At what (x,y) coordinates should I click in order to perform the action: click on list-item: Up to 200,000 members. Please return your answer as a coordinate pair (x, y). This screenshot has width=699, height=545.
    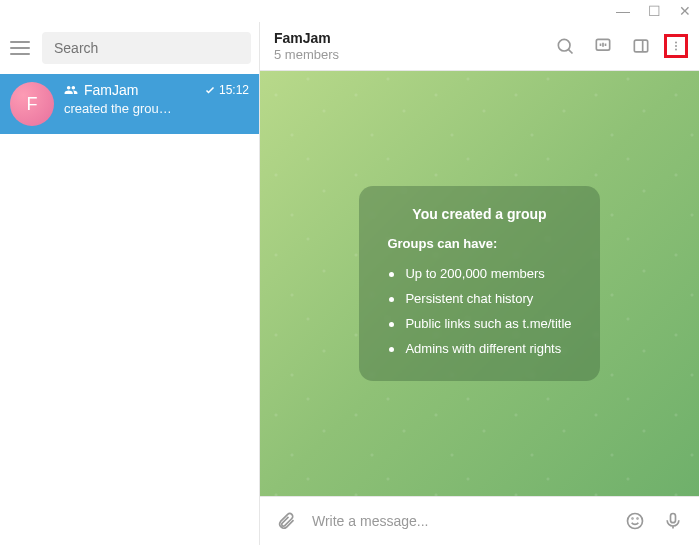
    Looking at the image, I should click on (479, 274).